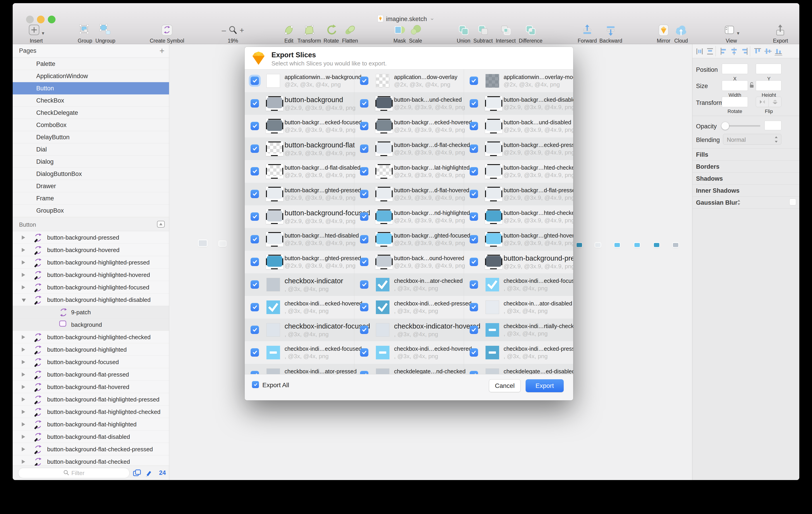 The image size is (812, 514). What do you see at coordinates (587, 34) in the screenshot?
I see `toolbar-item-forward: Forward` at bounding box center [587, 34].